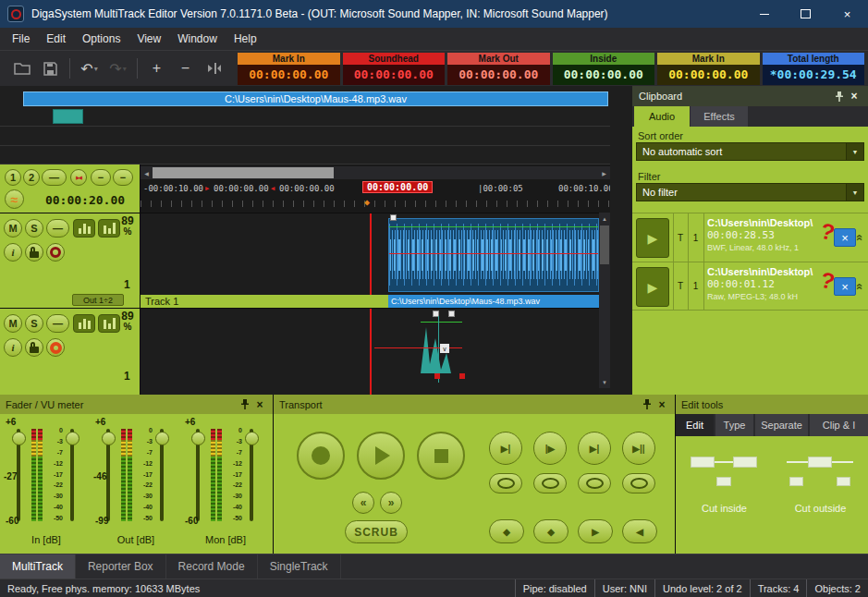 The height and width of the screenshot is (597, 868). Describe the element at coordinates (146, 173) in the screenshot. I see `scroll-left-button: ◀` at that location.